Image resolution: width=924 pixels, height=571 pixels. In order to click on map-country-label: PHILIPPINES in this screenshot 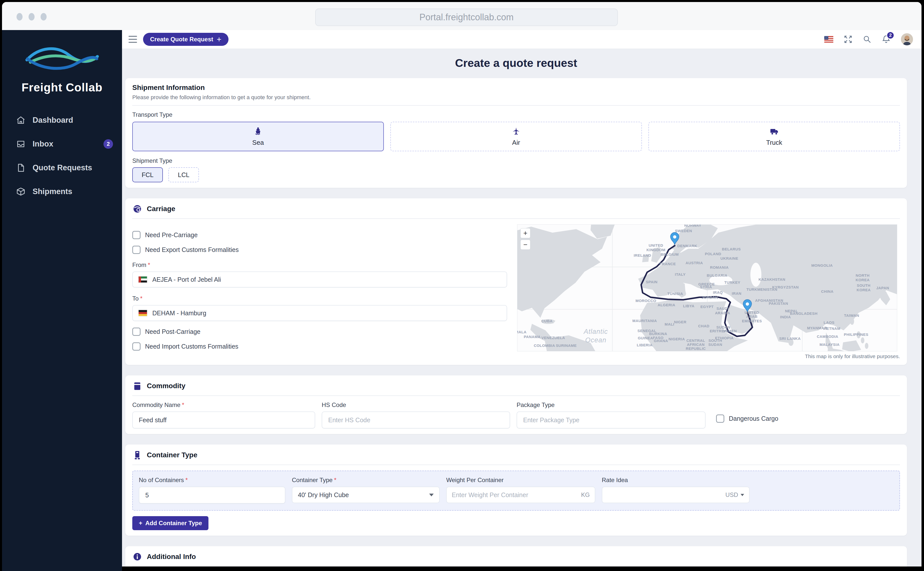, I will do `click(856, 335)`.